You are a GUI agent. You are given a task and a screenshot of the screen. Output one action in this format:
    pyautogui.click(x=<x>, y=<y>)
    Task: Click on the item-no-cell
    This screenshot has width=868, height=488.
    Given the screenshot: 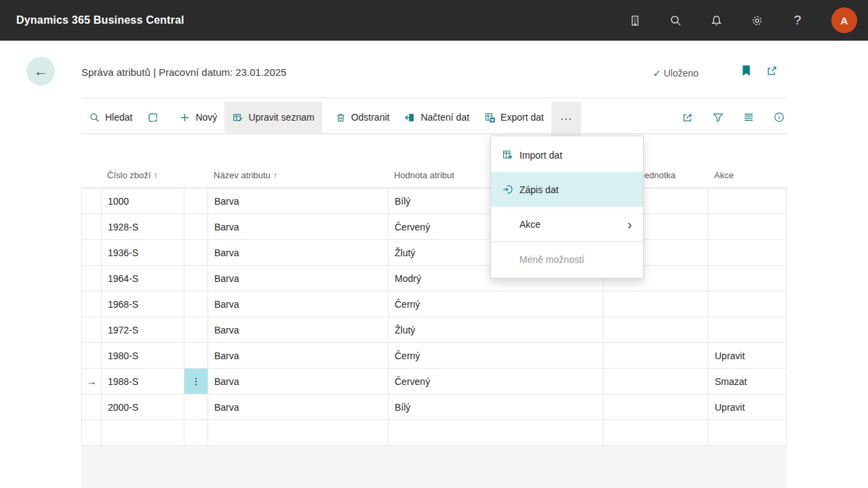 What is the action you would take?
    pyautogui.click(x=143, y=433)
    